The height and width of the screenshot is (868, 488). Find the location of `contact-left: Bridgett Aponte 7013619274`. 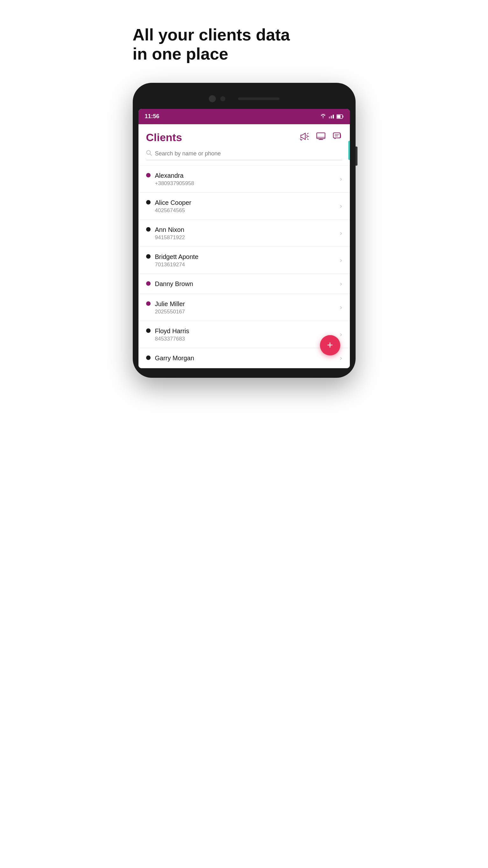

contact-left: Bridgett Aponte 7013619274 is located at coordinates (172, 260).